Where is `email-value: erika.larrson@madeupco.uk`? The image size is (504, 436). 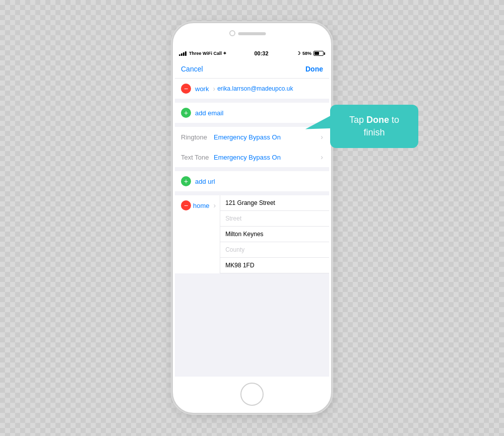
email-value: erika.larrson@madeupco.uk is located at coordinates (255, 89).